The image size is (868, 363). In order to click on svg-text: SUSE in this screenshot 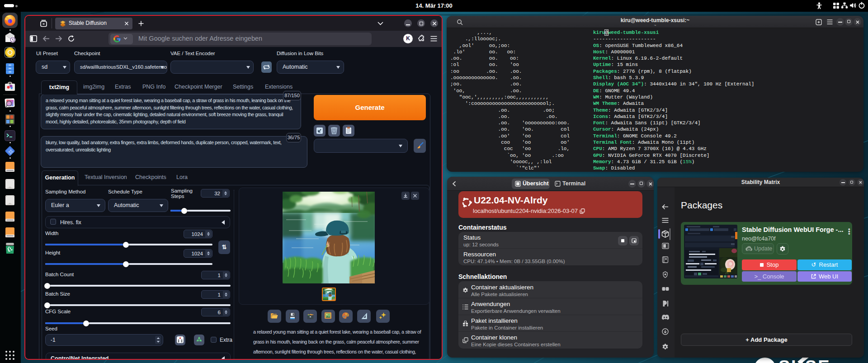, I will do `click(805, 360)`.